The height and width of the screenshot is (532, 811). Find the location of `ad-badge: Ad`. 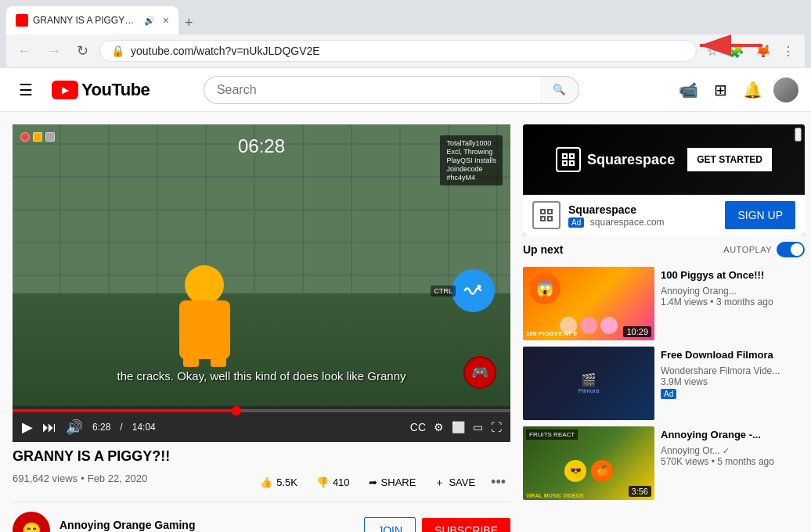

ad-badge: Ad is located at coordinates (576, 222).